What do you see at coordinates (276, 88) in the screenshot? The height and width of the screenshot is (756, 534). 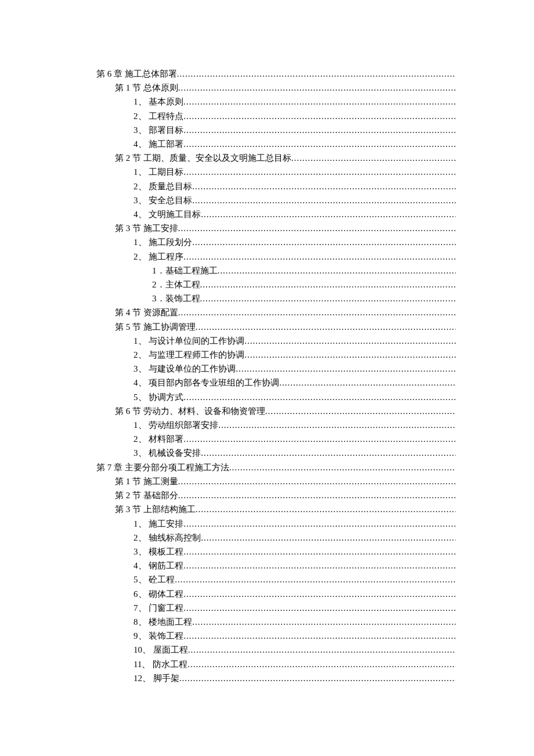 I see `toc-entry: 第 1 节 总体原则` at bounding box center [276, 88].